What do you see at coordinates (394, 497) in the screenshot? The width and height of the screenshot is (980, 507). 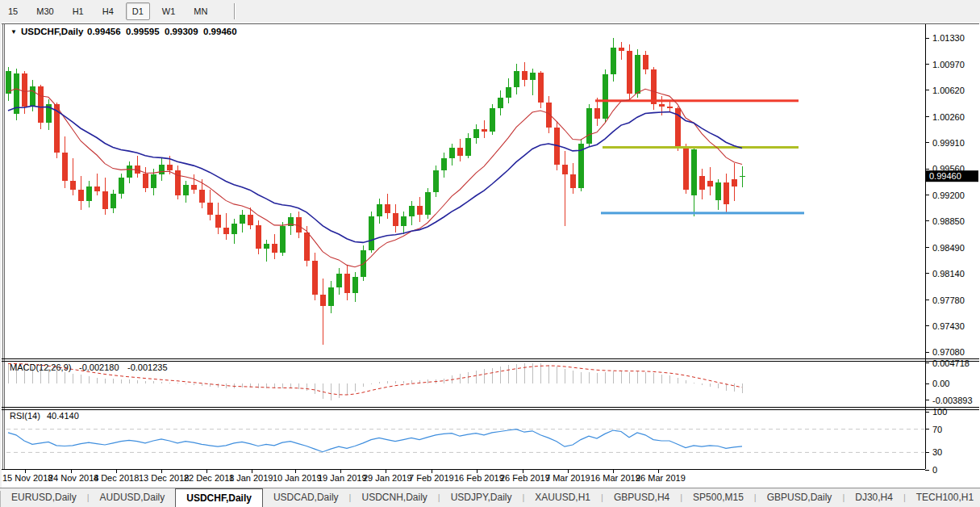 I see `symbol-tab-usdcnh: USDCNH,Daily` at bounding box center [394, 497].